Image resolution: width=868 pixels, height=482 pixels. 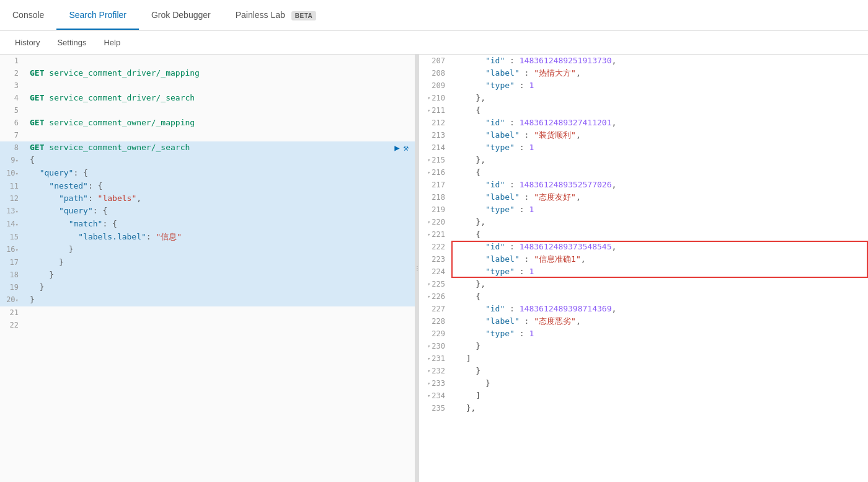 I want to click on editor-line-2: 2 GET service_comment_driver/_mapping, so click(x=207, y=73).